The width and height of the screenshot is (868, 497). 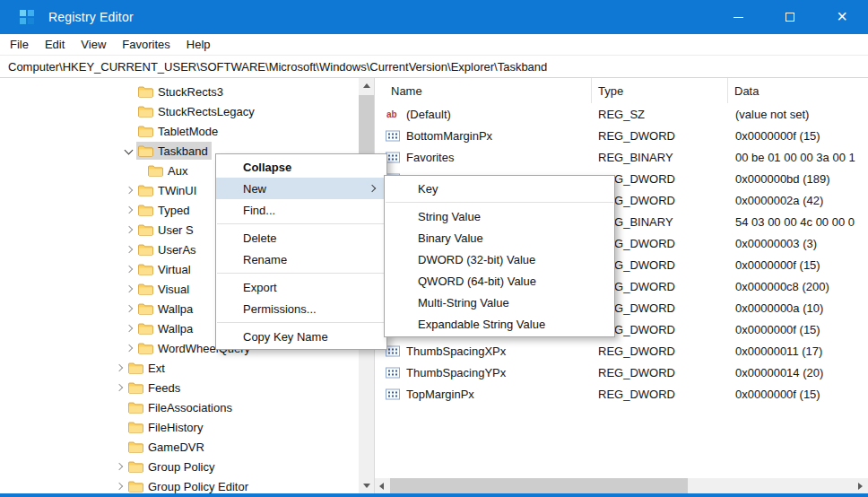 I want to click on submenu-item-label: Key, so click(x=428, y=188).